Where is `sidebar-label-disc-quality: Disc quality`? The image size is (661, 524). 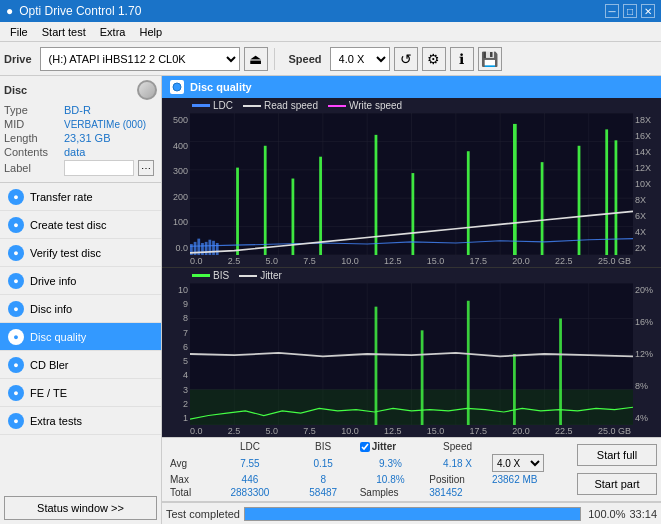
sidebar-label-disc-quality: Disc quality is located at coordinates (58, 337).